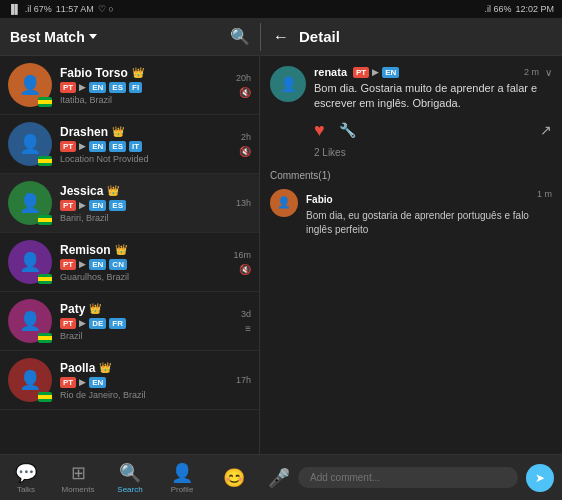 The height and width of the screenshot is (500, 562). What do you see at coordinates (240, 36) in the screenshot?
I see `search-icon: 🔍` at bounding box center [240, 36].